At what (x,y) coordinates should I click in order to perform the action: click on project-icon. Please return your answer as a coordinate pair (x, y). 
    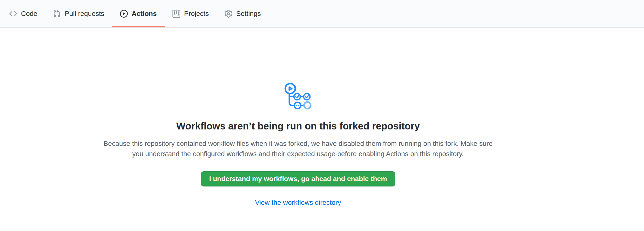
    Looking at the image, I should click on (176, 14).